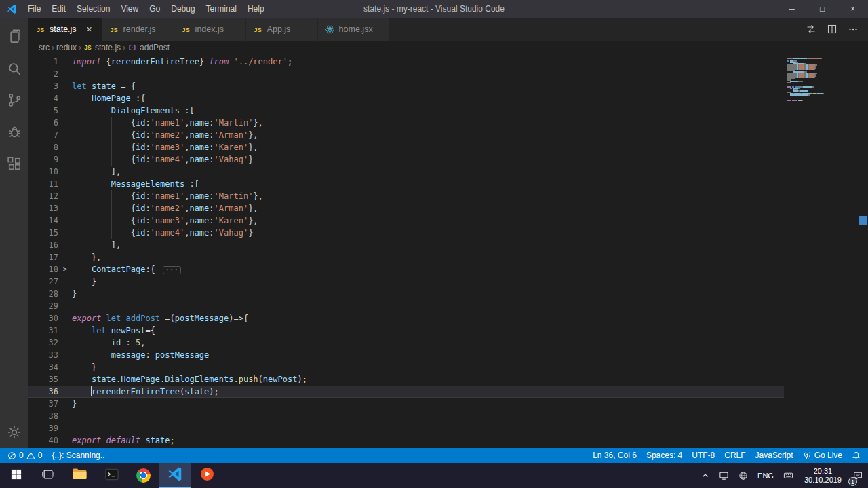  I want to click on code-line-34: 34 }, so click(406, 367).